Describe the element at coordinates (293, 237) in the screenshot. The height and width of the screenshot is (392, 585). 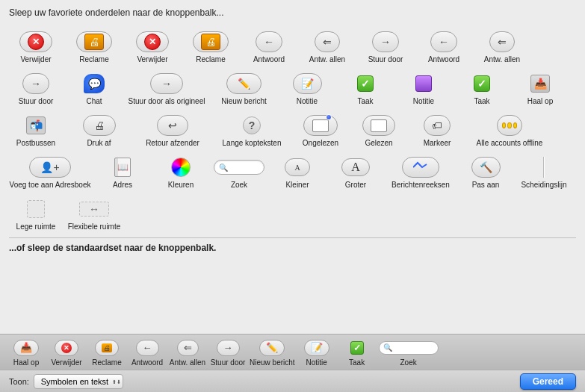
I see `section-divider` at that location.